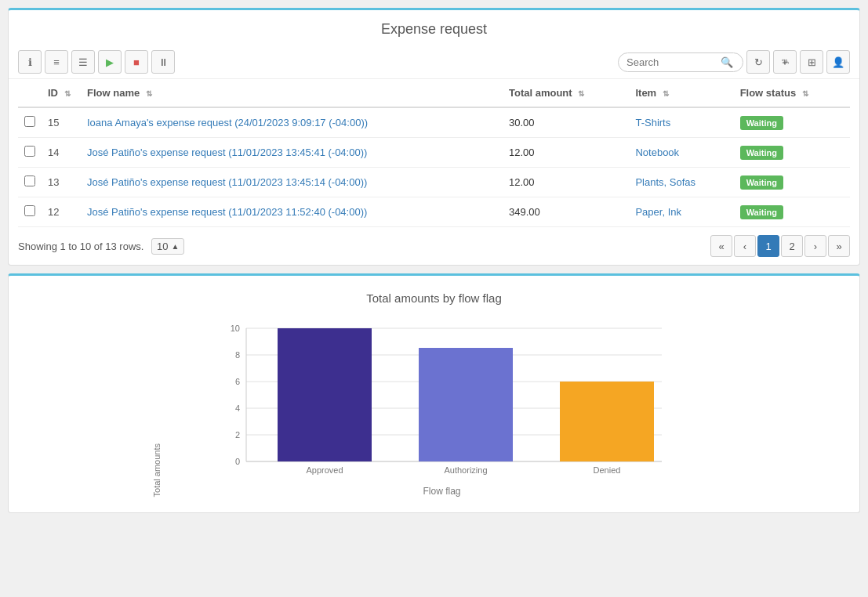  What do you see at coordinates (785, 62) in the screenshot?
I see `tag-button: ⅌` at bounding box center [785, 62].